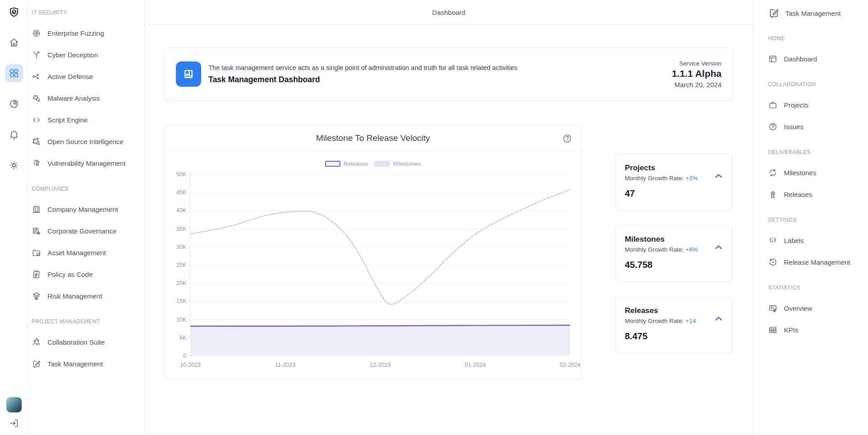 The height and width of the screenshot is (435, 868). What do you see at coordinates (86, 163) in the screenshot?
I see `nav-item-vulnerability-management: Vulnerability Management` at bounding box center [86, 163].